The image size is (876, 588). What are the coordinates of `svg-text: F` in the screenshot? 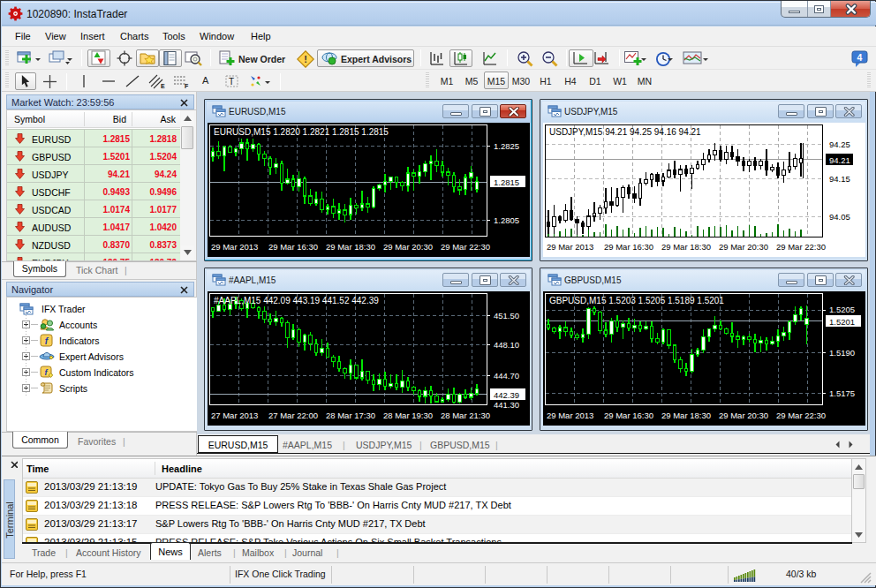 It's located at (187, 87).